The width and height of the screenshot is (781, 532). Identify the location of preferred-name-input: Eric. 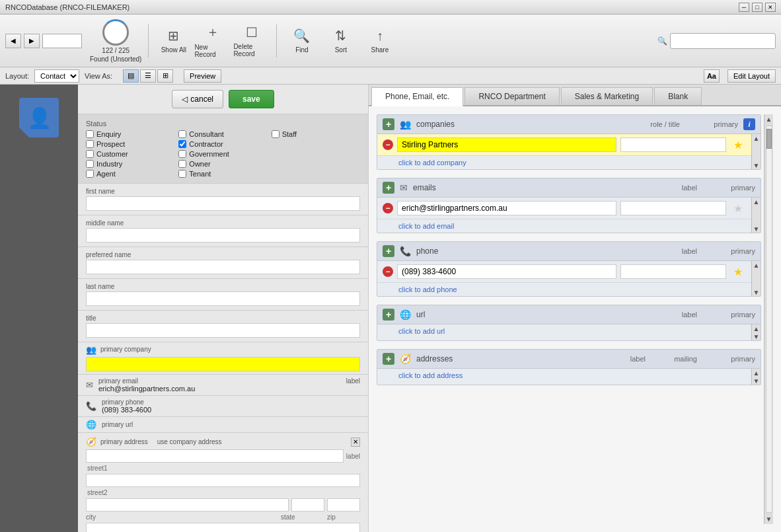
(223, 267).